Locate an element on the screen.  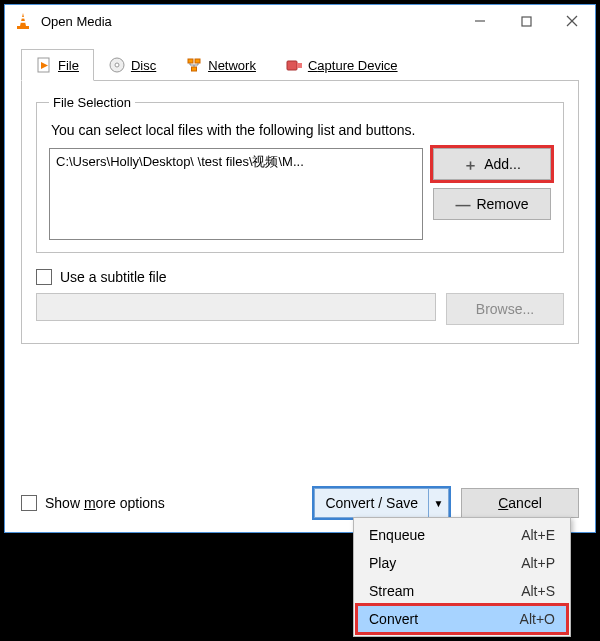
menu-item-convert: Convert Alt+O is located at coordinates (462, 619).